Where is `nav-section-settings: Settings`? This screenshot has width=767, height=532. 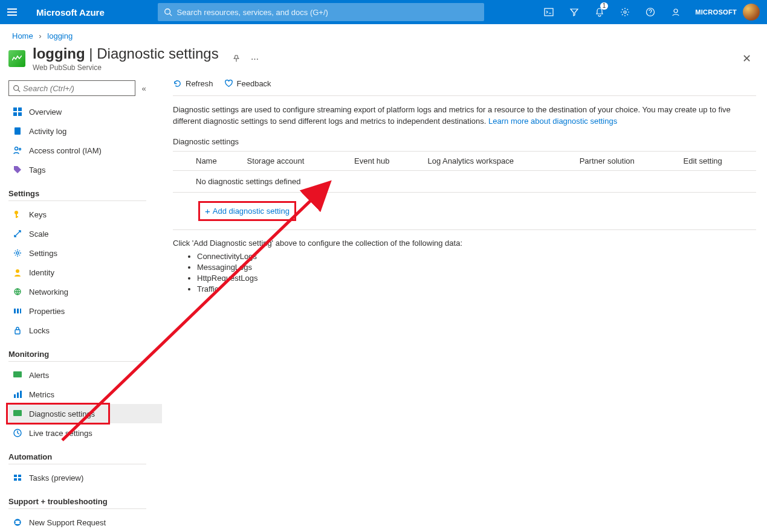 nav-section-settings: Settings is located at coordinates (77, 195).